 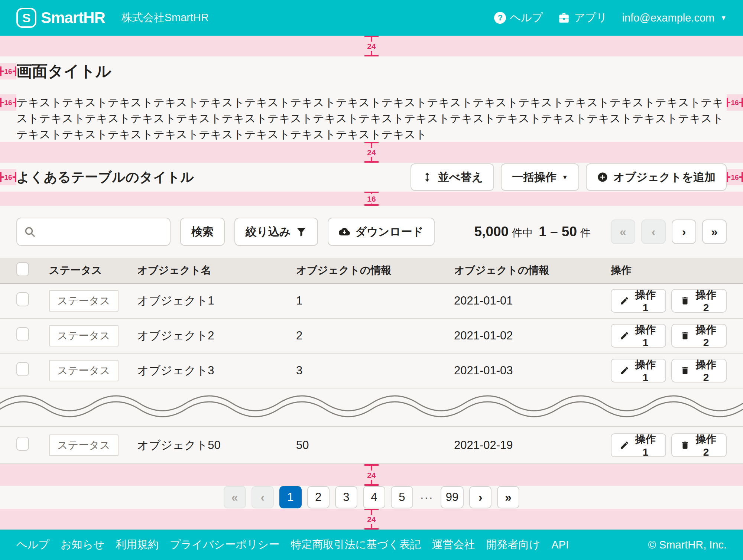 What do you see at coordinates (381, 232) in the screenshot?
I see `download-button: ダウンロード` at bounding box center [381, 232].